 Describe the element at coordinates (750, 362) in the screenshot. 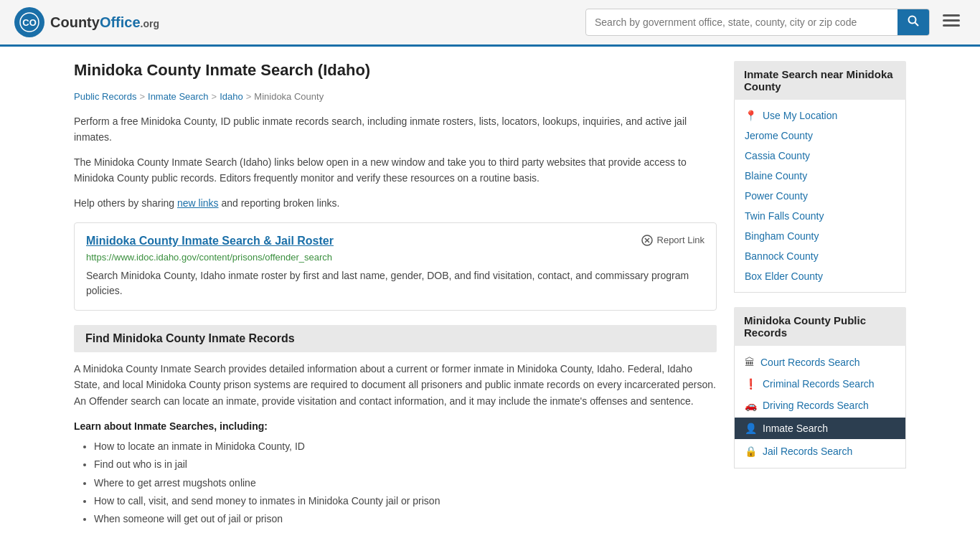

I see `court-icon: 🏛` at that location.